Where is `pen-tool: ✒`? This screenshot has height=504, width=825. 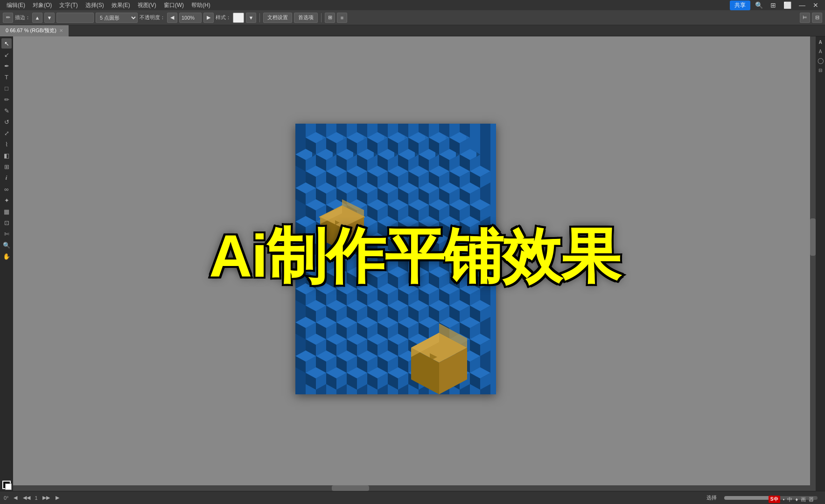 pen-tool: ✒ is located at coordinates (7, 66).